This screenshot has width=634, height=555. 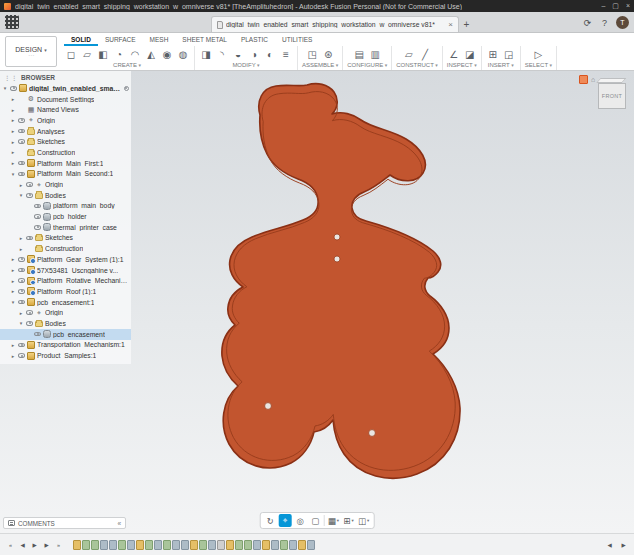 What do you see at coordinates (66, 270) in the screenshot?
I see `tree-item-57x53481-uscngahine-v: ▸57X53481_Uscngahine v...` at bounding box center [66, 270].